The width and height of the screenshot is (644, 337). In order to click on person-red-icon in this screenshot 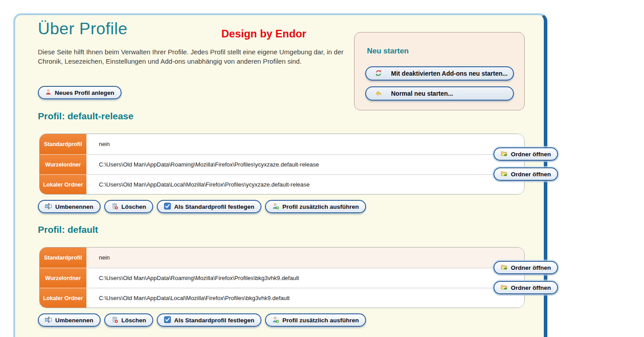, I will do `click(48, 93)`.